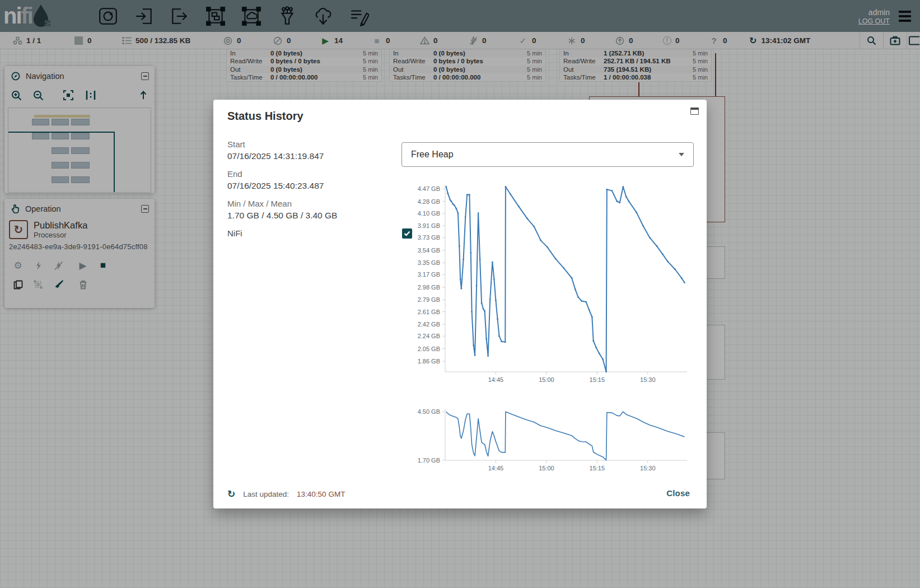 Image resolution: width=920 pixels, height=588 pixels. What do you see at coordinates (429, 287) in the screenshot?
I see `svg-text: 2.98 GB` at bounding box center [429, 287].